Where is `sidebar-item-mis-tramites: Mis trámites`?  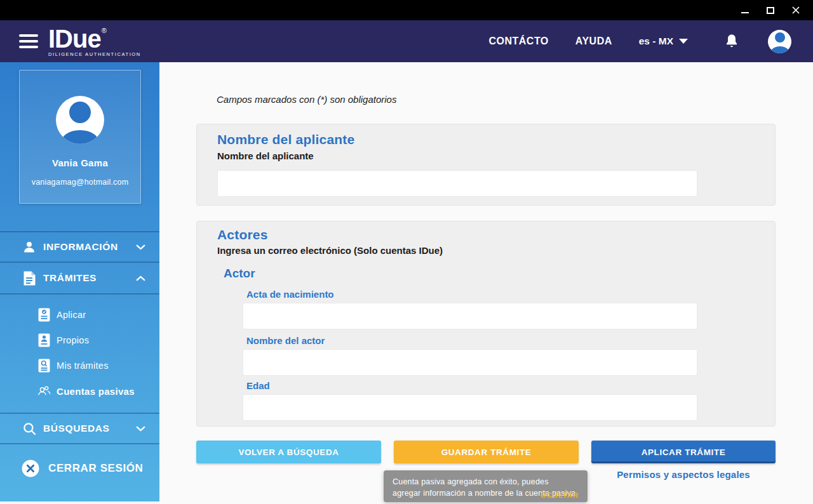 sidebar-item-mis-tramites: Mis trámites is located at coordinates (80, 366).